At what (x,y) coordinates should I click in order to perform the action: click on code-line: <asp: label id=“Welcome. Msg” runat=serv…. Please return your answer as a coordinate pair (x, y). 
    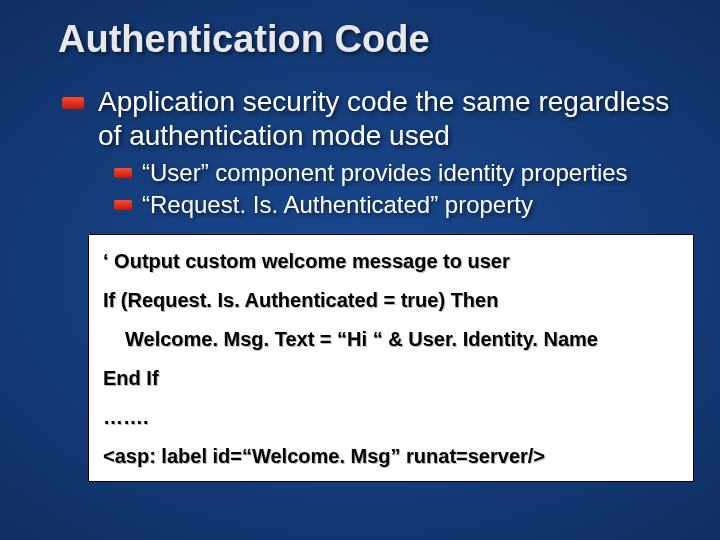
    Looking at the image, I should click on (391, 456).